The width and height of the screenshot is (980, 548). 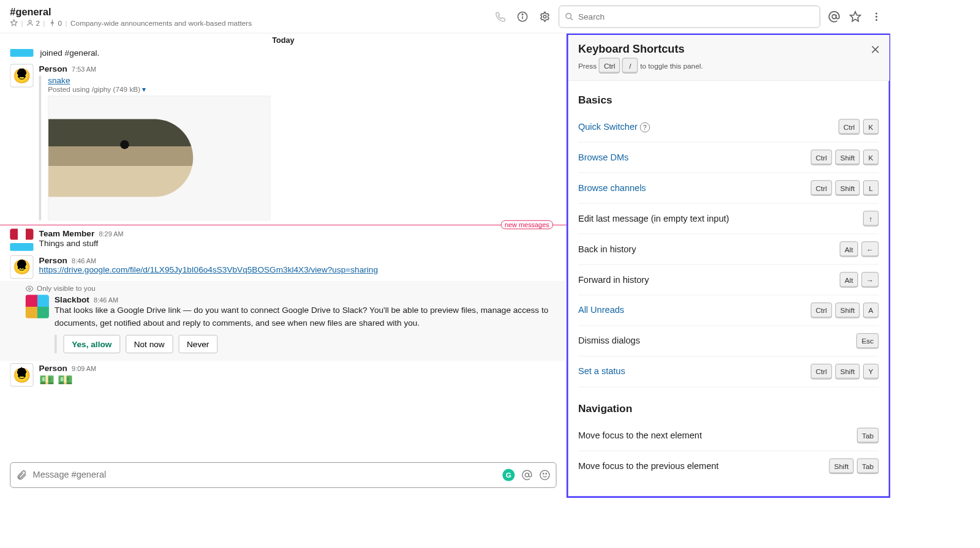 What do you see at coordinates (729, 409) in the screenshot?
I see `section-navigation: Navigation` at bounding box center [729, 409].